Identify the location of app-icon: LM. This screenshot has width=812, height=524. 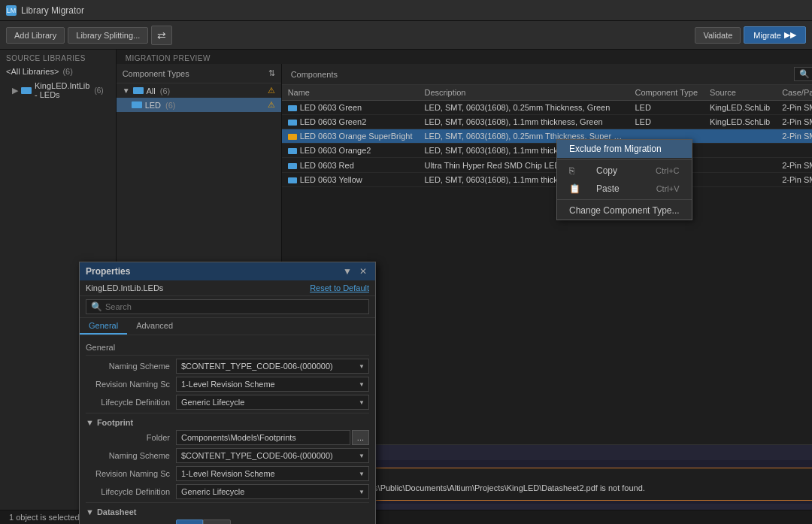
(11, 11).